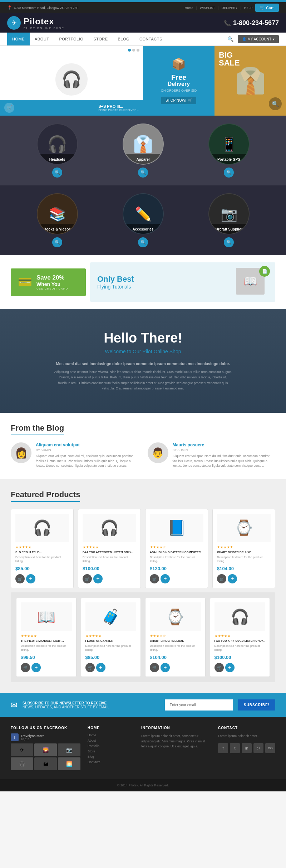 Image resolution: width=286 pixels, height=868 pixels. Describe the element at coordinates (90, 668) in the screenshot. I see `product-6-cart-btn: 🛒` at that location.